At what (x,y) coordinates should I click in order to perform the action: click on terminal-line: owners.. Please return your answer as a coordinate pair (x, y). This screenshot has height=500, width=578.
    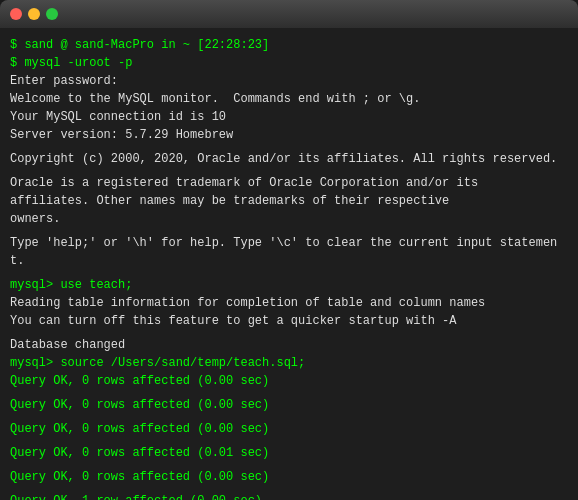
    Looking at the image, I should click on (289, 219).